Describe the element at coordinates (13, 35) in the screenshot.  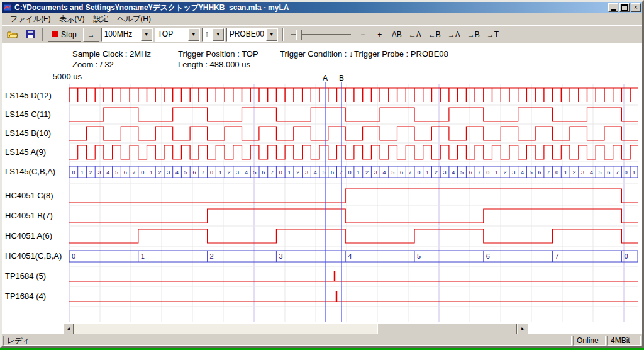
I see `folder-open-icon` at that location.